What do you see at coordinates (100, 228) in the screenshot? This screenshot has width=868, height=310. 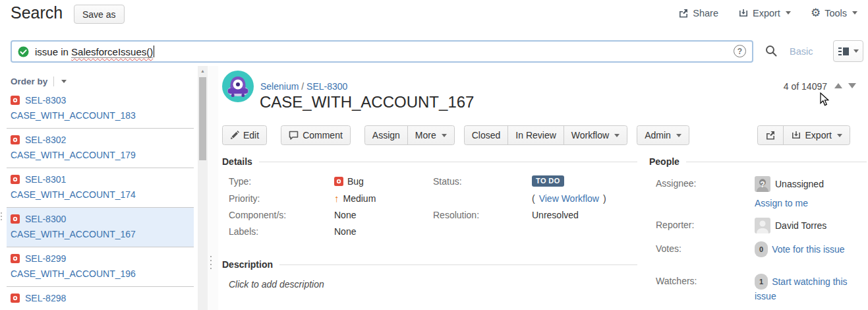 I see `list-item-selected: SEL-8300 CASE_WITH_ACCOUNT_167` at bounding box center [100, 228].